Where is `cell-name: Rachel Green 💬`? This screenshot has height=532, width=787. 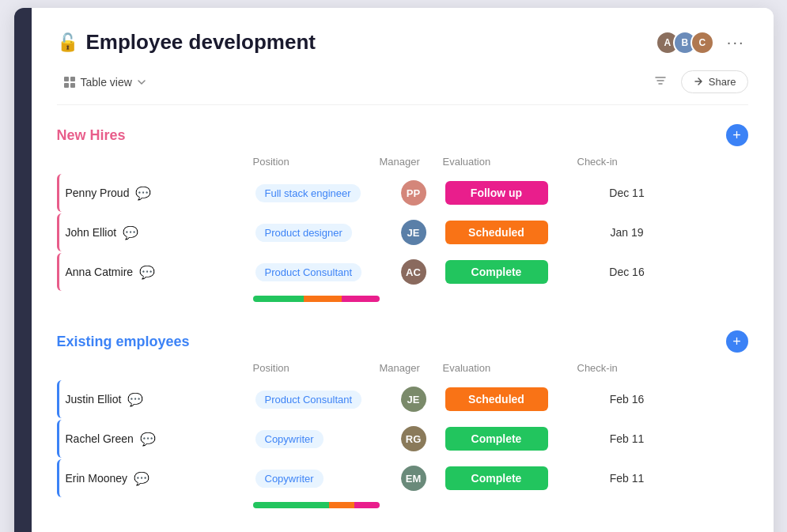 cell-name: Rachel Green 💬 is located at coordinates (161, 440).